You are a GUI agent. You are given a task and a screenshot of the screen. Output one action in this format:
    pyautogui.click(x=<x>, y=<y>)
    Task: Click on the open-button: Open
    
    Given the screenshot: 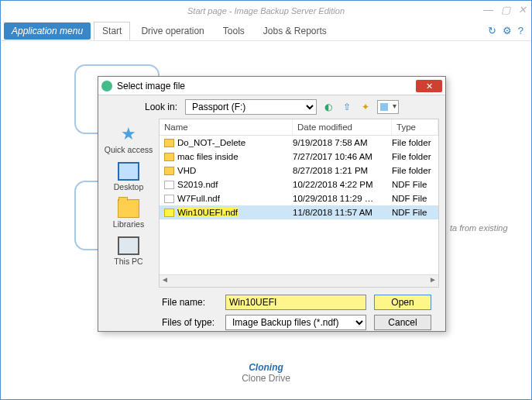 What is the action you would take?
    pyautogui.click(x=403, y=302)
    